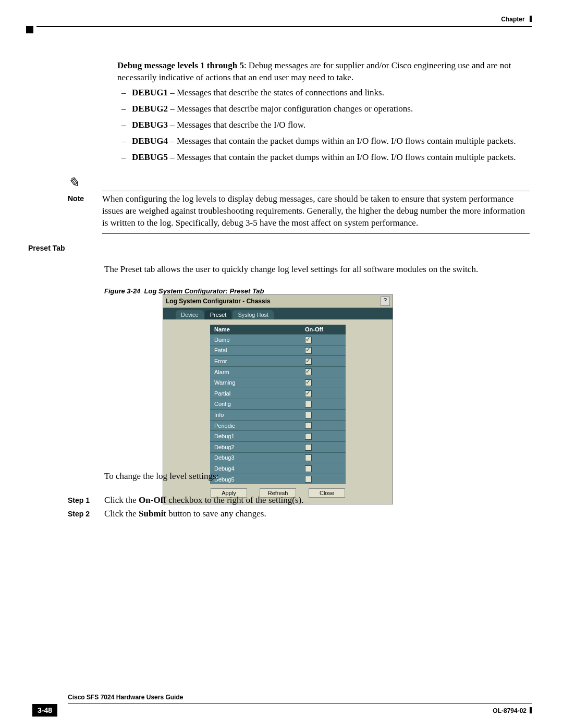 Image resolution: width=563 pixels, height=728 pixels. I want to click on section-body: The Preset tab allows the user to quickl…, so click(317, 270).